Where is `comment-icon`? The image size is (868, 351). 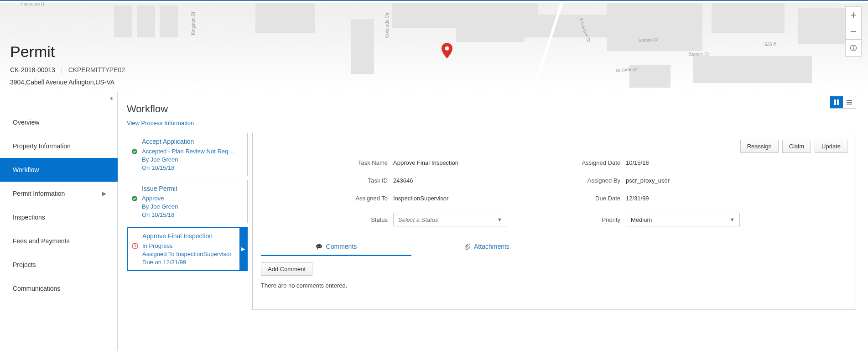
comment-icon is located at coordinates (320, 246).